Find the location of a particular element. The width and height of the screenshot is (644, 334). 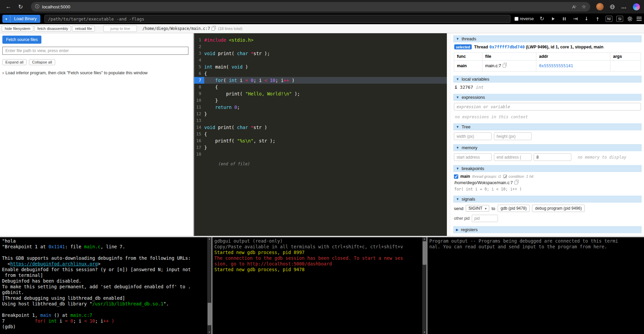

line-number-gutter: 3 is located at coordinates (199, 53).